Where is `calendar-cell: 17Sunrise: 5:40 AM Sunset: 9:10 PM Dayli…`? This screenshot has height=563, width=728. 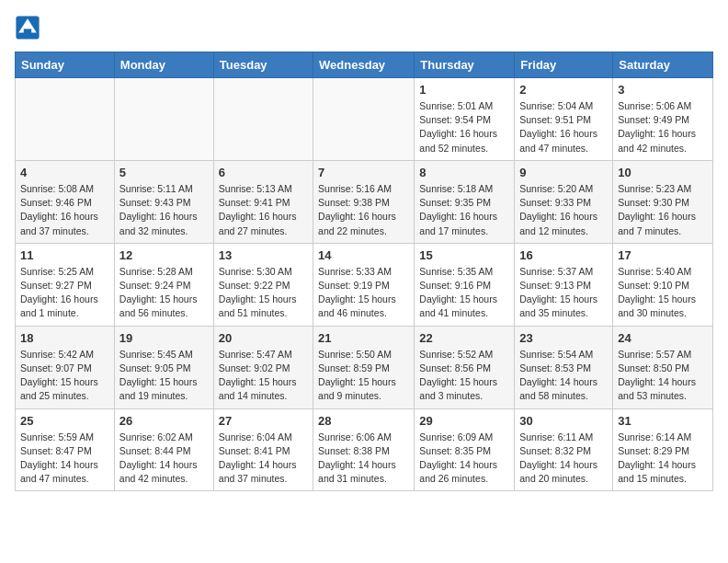
calendar-cell: 17Sunrise: 5:40 AM Sunset: 9:10 PM Dayli… is located at coordinates (664, 284).